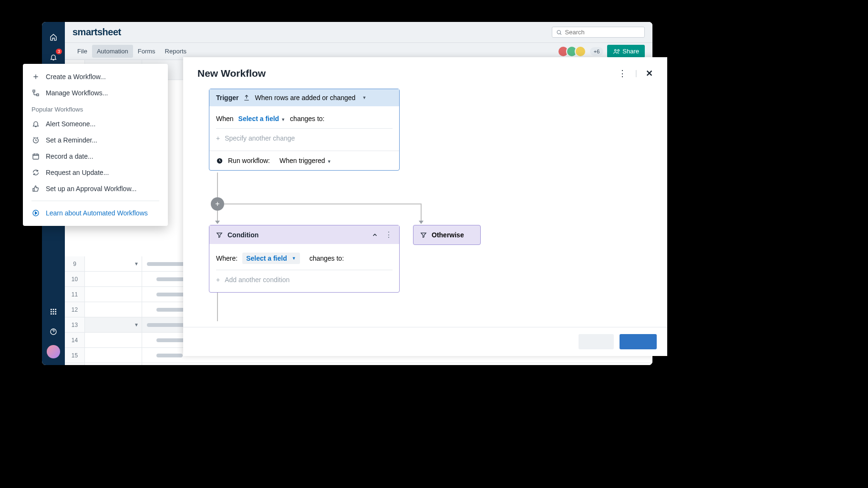  I want to click on manage-workflows-item: Manage Workflows..., so click(95, 93).